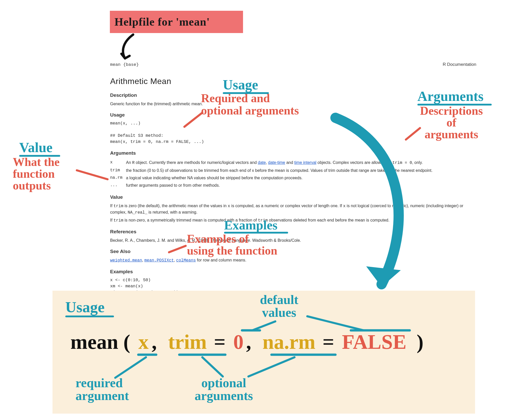  I want to click on usage-code: mean(x, ...) ## Default S3 method, so click(293, 133).